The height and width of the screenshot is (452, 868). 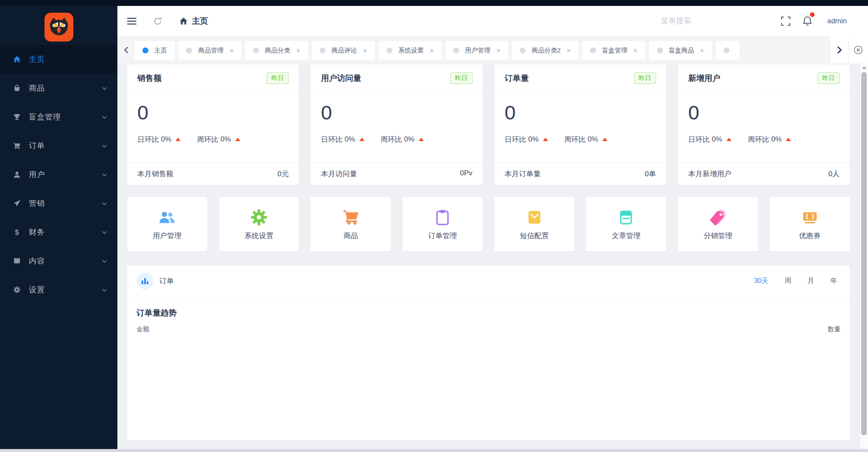 I want to click on shortcut-order-manage: 订单管理, so click(x=442, y=224).